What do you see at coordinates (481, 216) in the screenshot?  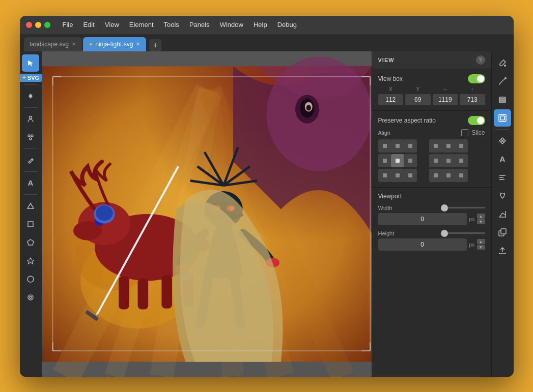 I see `width-step-up: ▲` at bounding box center [481, 216].